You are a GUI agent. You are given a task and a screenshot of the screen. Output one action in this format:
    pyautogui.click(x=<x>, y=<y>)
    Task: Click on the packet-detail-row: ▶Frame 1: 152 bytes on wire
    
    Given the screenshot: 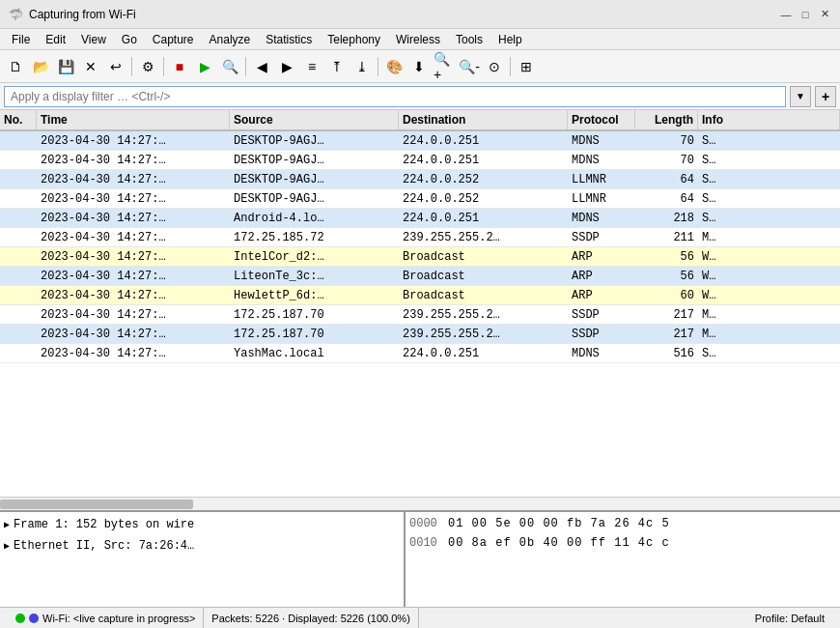 What is the action you would take?
    pyautogui.click(x=202, y=525)
    